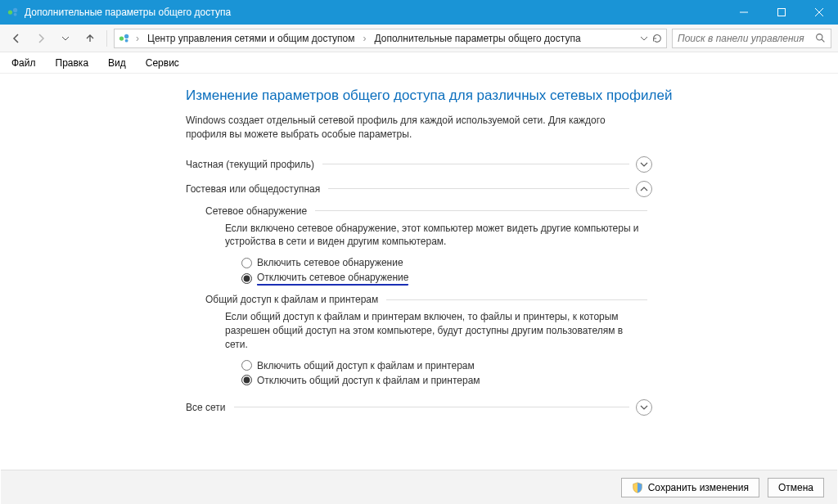  What do you see at coordinates (24, 63) in the screenshot?
I see `menu-file: Файл` at bounding box center [24, 63].